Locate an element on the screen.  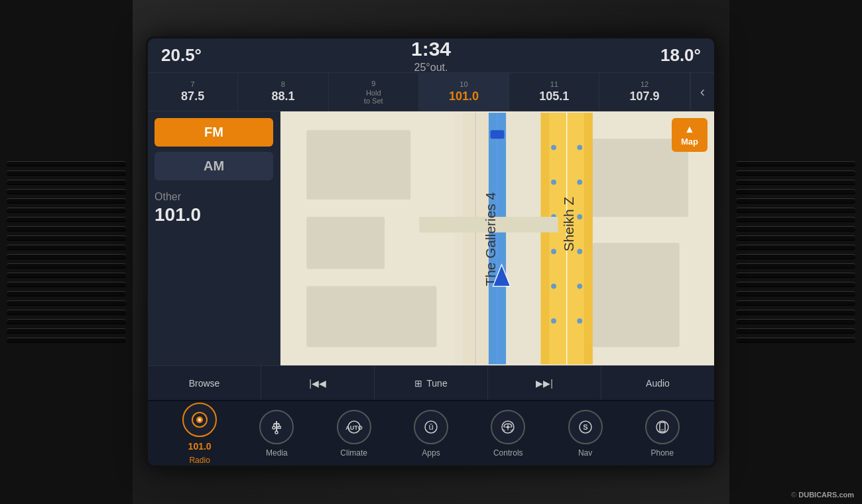
svg-text: The Galleries 4 is located at coordinates (491, 239).